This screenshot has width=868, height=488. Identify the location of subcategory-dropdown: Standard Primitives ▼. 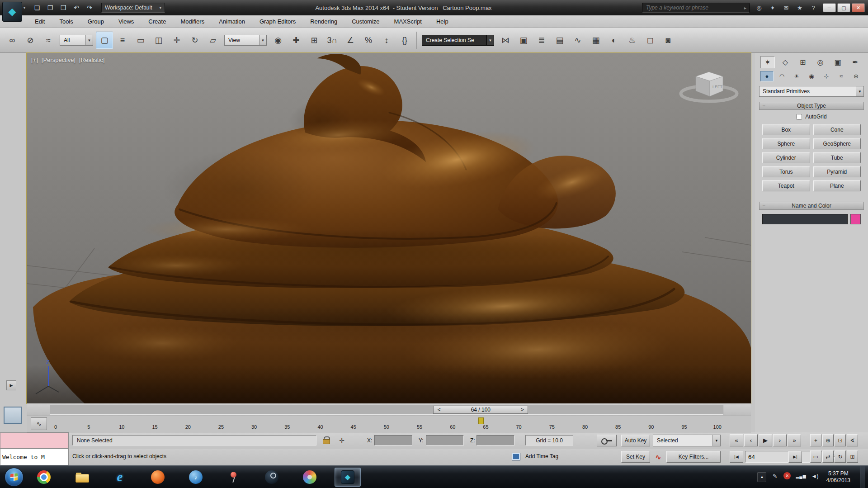
(811, 91).